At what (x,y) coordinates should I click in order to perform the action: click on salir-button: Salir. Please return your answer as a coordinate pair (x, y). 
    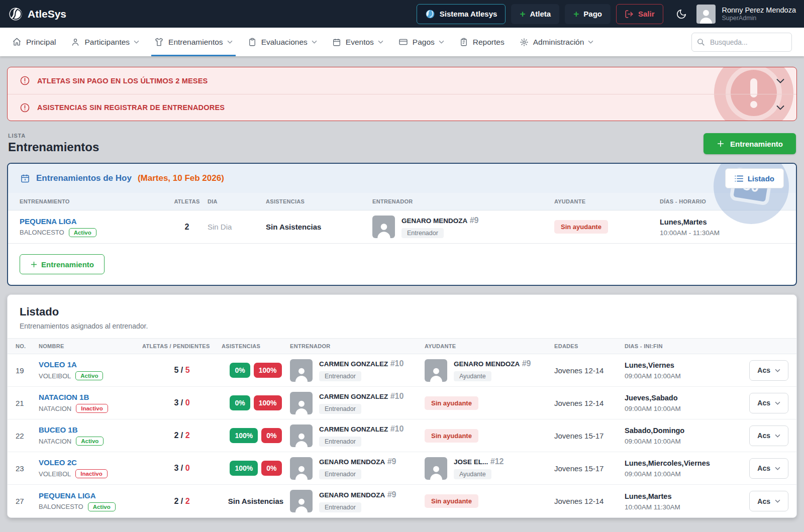
    Looking at the image, I should click on (640, 14).